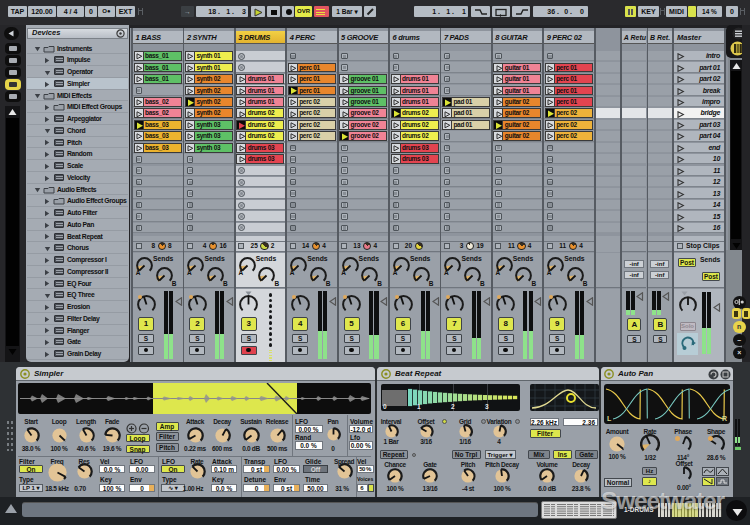 This screenshot has width=750, height=525. Describe the element at coordinates (385, 406) in the screenshot. I see `svg-text: 0` at that location.